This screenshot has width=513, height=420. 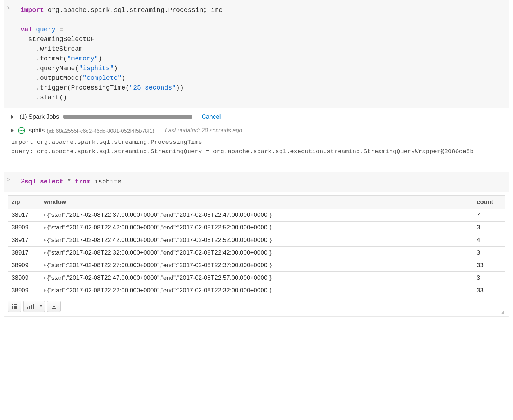 I want to click on table-row: 38909{"start":"2017-02-08T22:47:00.000+0…, so click(x=257, y=278).